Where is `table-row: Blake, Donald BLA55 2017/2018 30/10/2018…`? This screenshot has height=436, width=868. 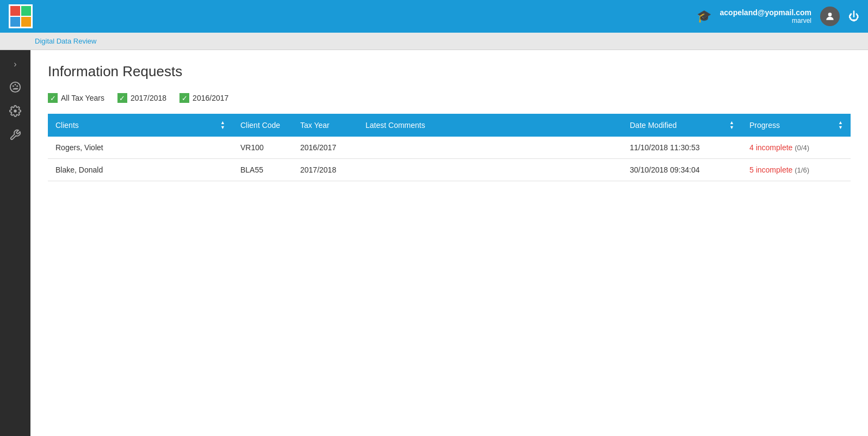
table-row: Blake, Donald BLA55 2017/2018 30/10/2018… is located at coordinates (449, 170).